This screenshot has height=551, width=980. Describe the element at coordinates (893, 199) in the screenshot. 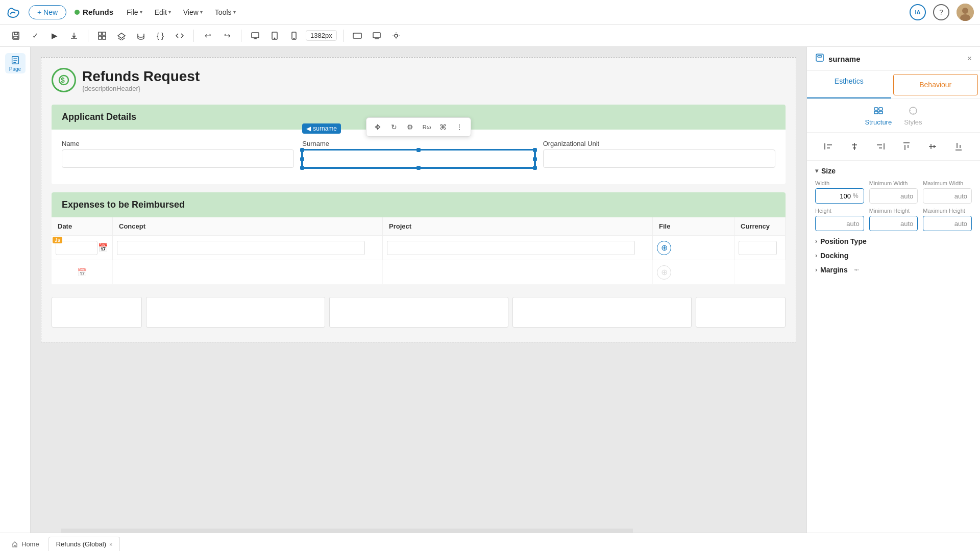

I see `size-section: ▾ Size Width % Minimum Width auto` at that location.